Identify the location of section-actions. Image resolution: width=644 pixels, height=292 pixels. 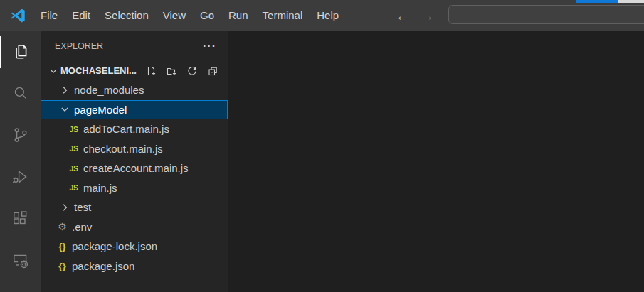
(186, 71).